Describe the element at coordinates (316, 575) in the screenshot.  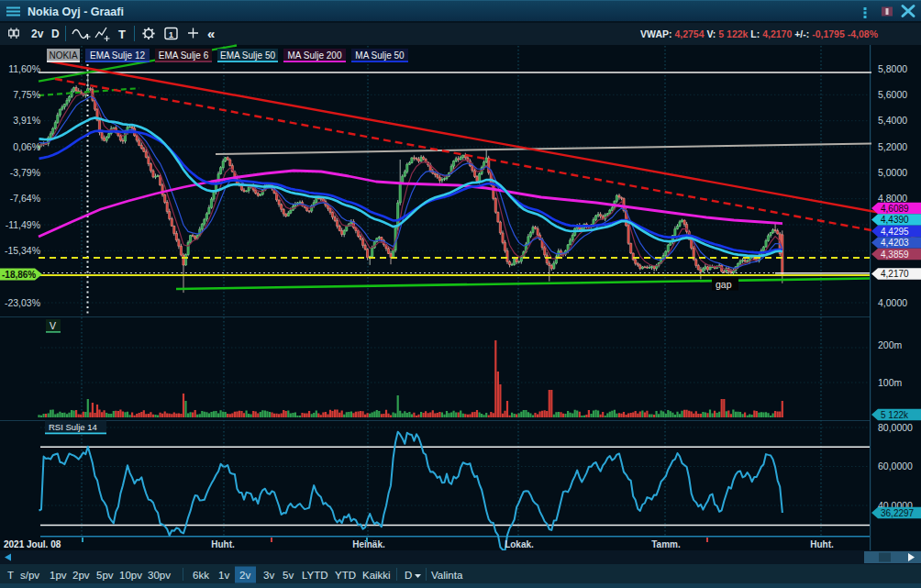
I see `svg-text: LYTD` at that location.